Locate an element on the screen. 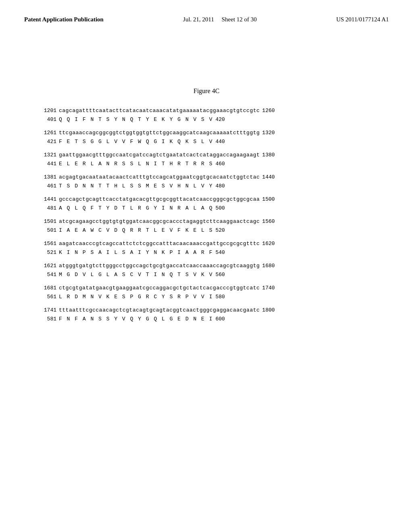 This screenshot has height=532, width=413. aa-num-left: 501 is located at coordinates (48, 231).